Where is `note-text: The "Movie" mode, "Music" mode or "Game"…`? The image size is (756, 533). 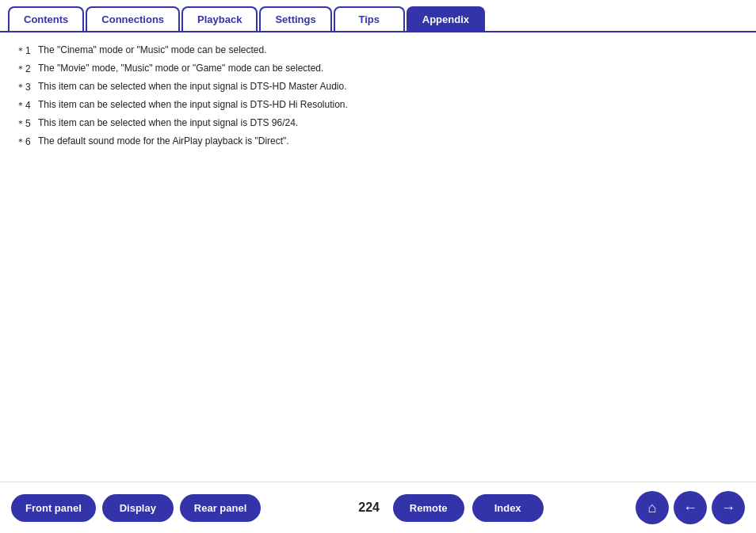
note-text: The "Movie" mode, "Music" mode or "Game"… is located at coordinates (181, 68).